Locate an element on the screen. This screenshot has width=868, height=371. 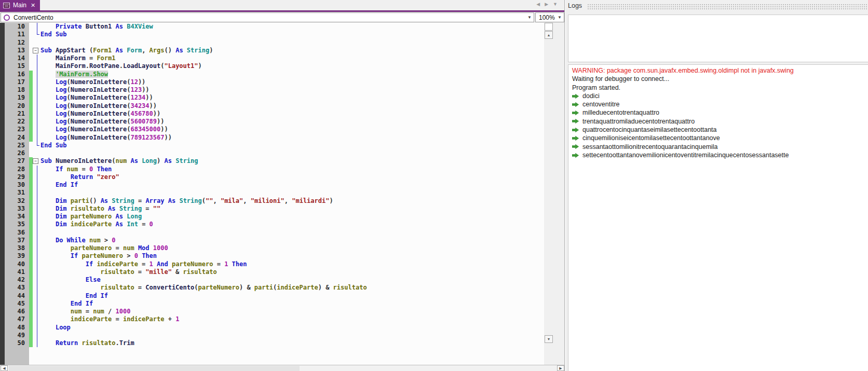
code-line: 14 MainForm = Form1 is located at coordinates (272, 58).